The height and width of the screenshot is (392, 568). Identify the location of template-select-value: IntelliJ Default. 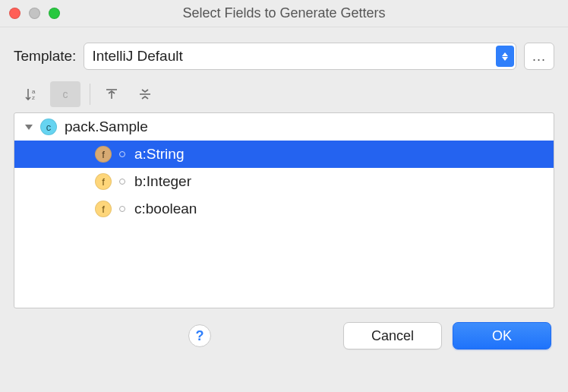
(300, 56).